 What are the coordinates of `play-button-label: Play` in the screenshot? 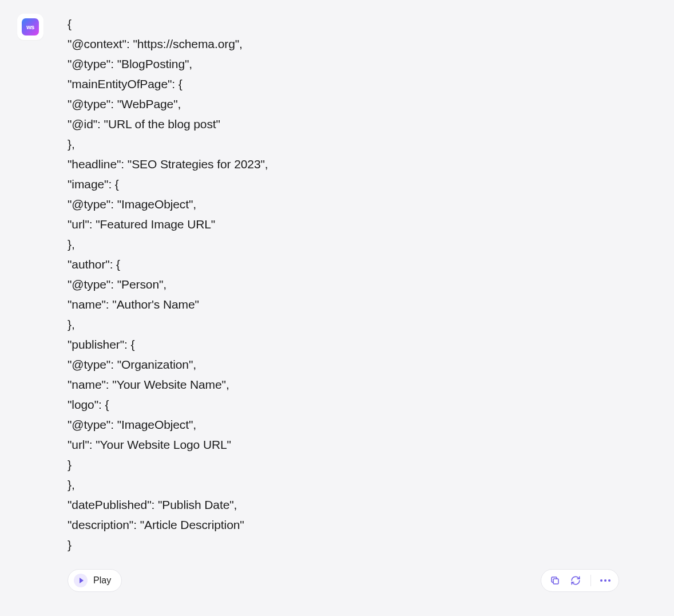 It's located at (102, 581).